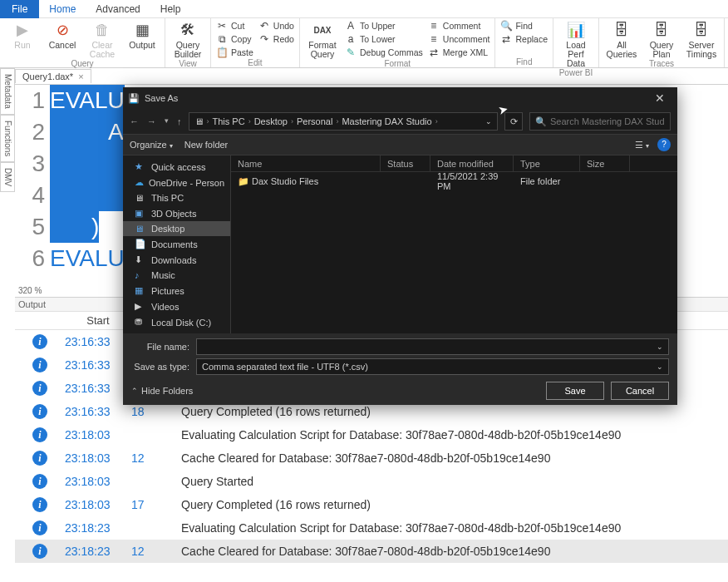 This screenshot has width=728, height=582. I want to click on replace-button: ⇄Replace, so click(524, 39).